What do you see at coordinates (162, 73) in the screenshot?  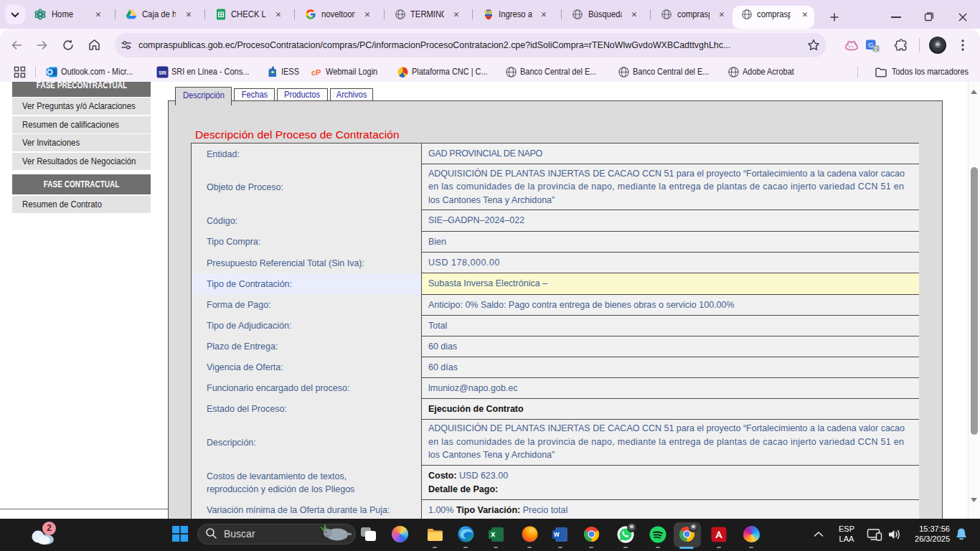 I see `svg-text: SRI` at bounding box center [162, 73].